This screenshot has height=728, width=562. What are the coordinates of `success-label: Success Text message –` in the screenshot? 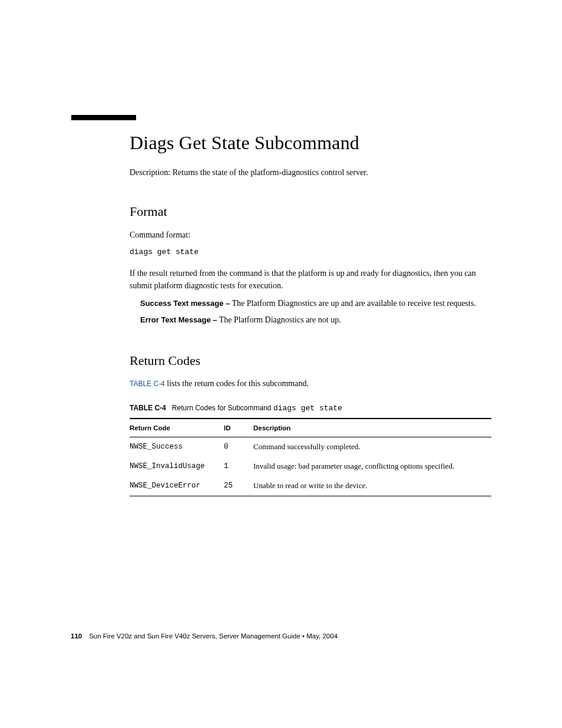 It's located at (185, 303).